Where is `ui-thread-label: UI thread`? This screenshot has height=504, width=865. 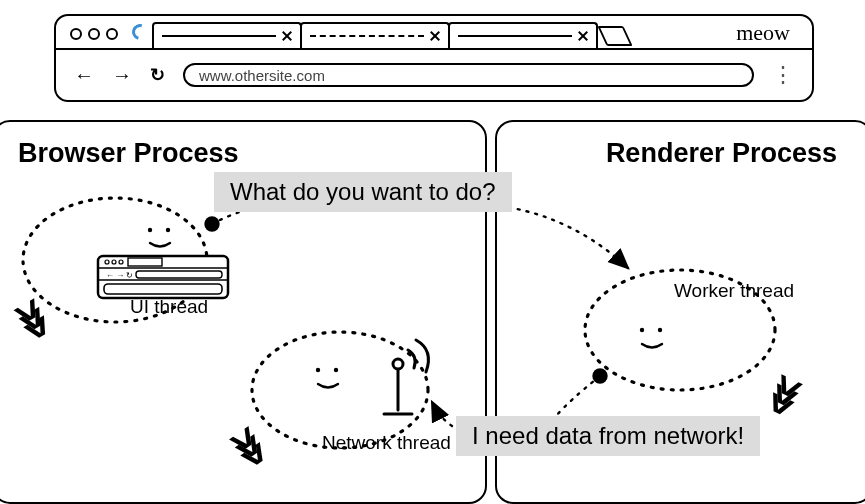 ui-thread-label: UI thread is located at coordinates (169, 307).